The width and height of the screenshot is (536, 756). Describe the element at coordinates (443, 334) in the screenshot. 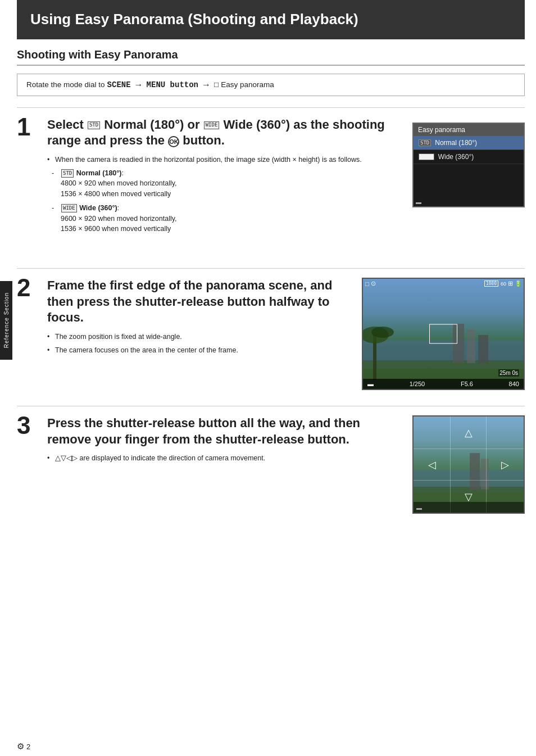

I see `vf-focus-box` at that location.